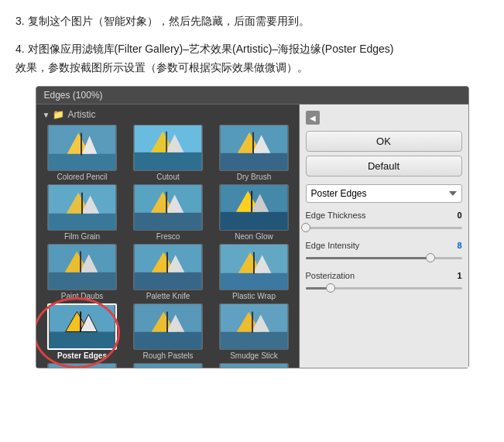 The height and width of the screenshot is (442, 504). I want to click on thumb-underpainting: Underpainting, so click(169, 365).